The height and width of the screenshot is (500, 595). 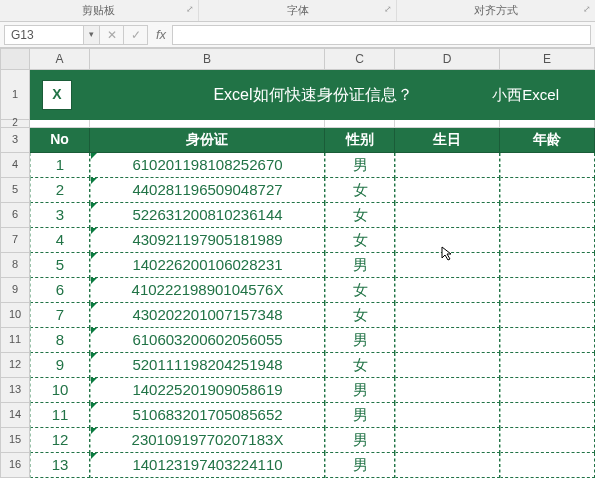 I want to click on header-no: No, so click(x=60, y=140).